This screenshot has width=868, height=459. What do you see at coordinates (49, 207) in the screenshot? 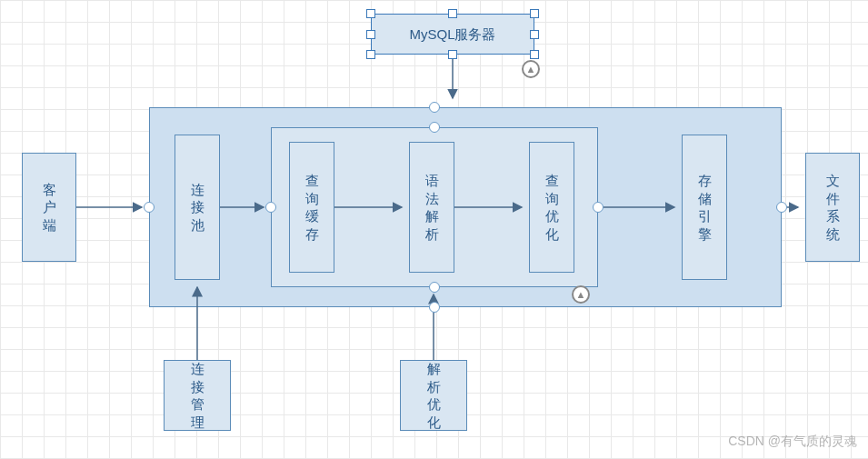
I see `client-box: 客户端` at bounding box center [49, 207].